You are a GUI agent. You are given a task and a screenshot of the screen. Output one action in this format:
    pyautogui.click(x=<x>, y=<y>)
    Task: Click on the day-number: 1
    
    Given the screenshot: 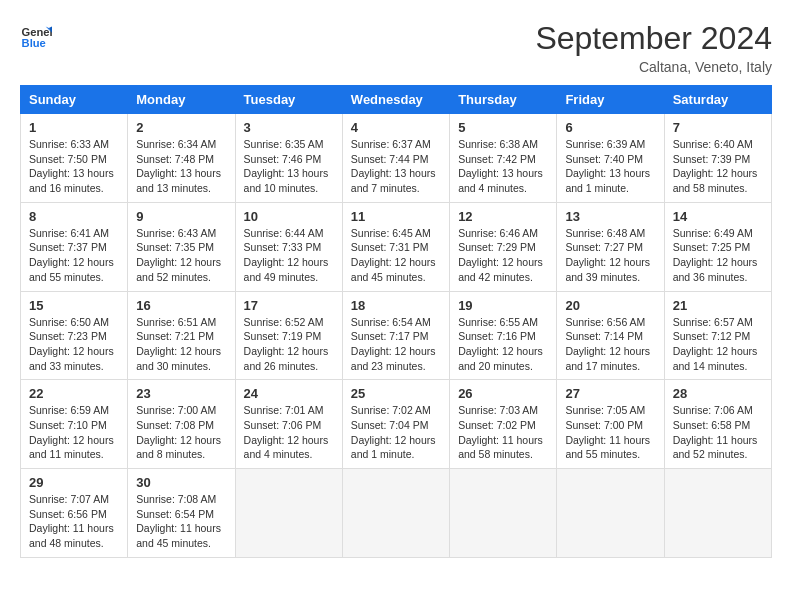 What is the action you would take?
    pyautogui.click(x=74, y=128)
    